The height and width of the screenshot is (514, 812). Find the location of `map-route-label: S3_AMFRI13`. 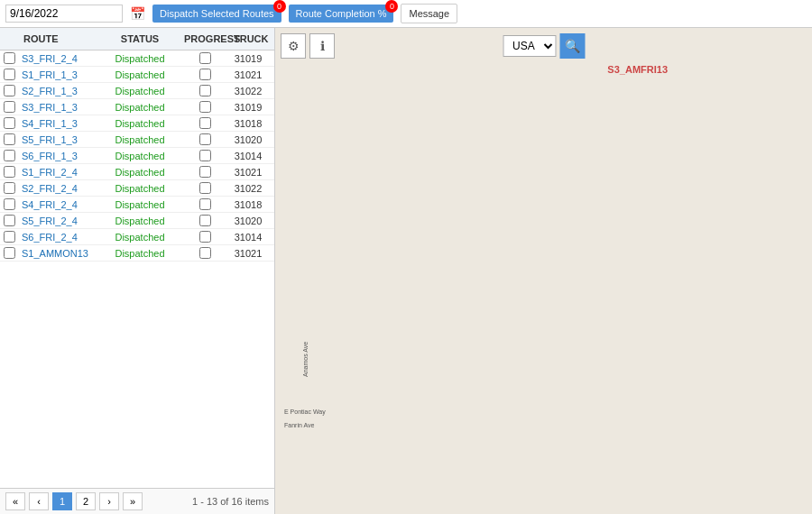

map-route-label: S3_AMFRI13 is located at coordinates (637, 69).